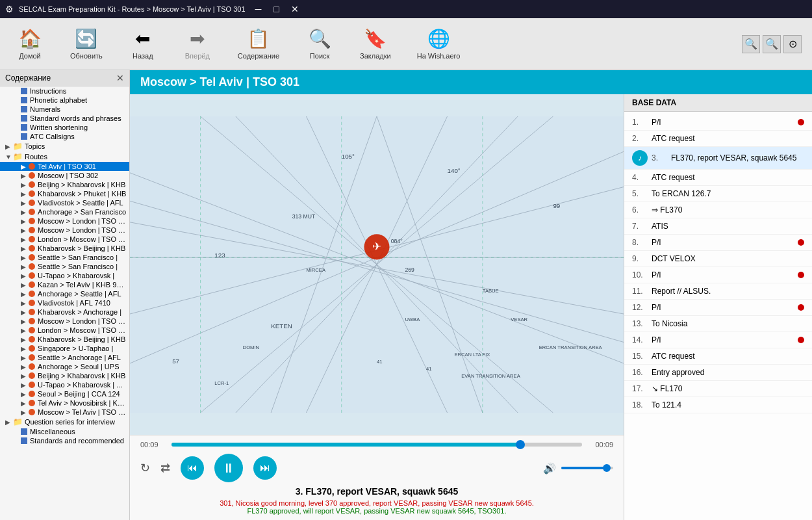  Describe the element at coordinates (65, 330) in the screenshot. I see `sidebar-item-london-444: ▶London > Moscow | TSO 444` at that location.